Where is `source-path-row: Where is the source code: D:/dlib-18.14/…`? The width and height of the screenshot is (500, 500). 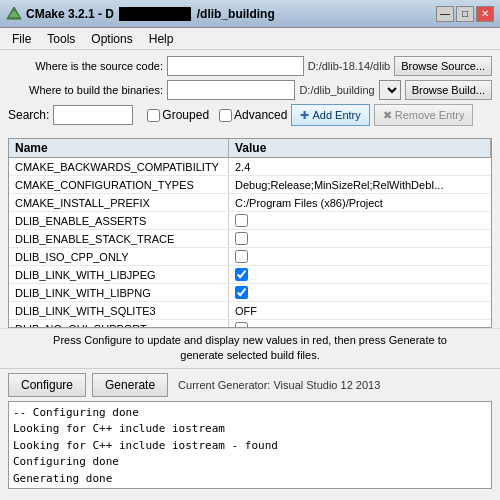 source-path-row: Where is the source code: D:/dlib-18.14/… is located at coordinates (250, 66).